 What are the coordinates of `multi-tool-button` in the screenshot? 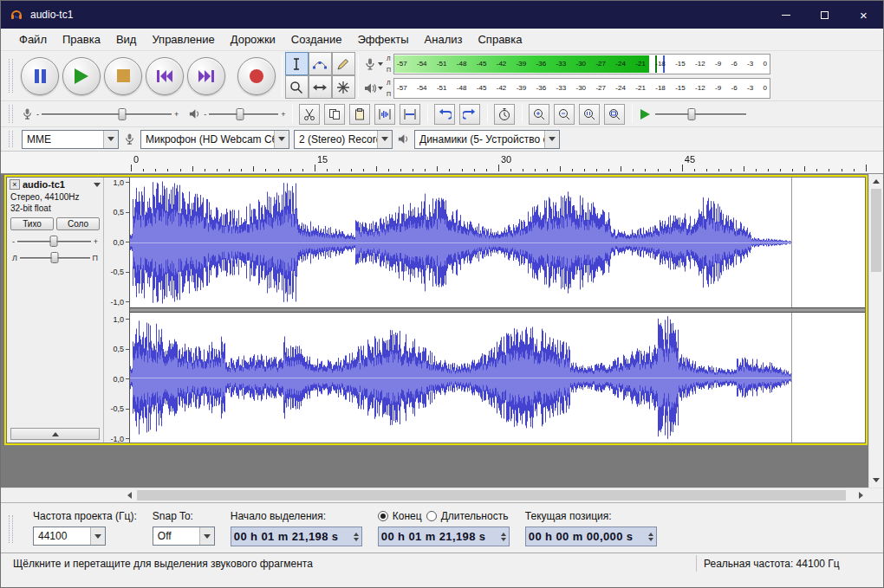 It's located at (343, 87).